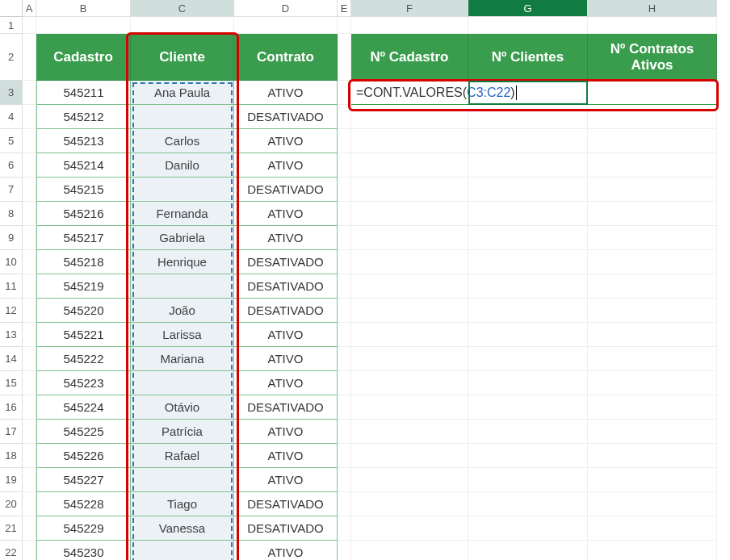 The height and width of the screenshot is (560, 730). What do you see at coordinates (528, 190) in the screenshot?
I see `cell-G7` at bounding box center [528, 190].